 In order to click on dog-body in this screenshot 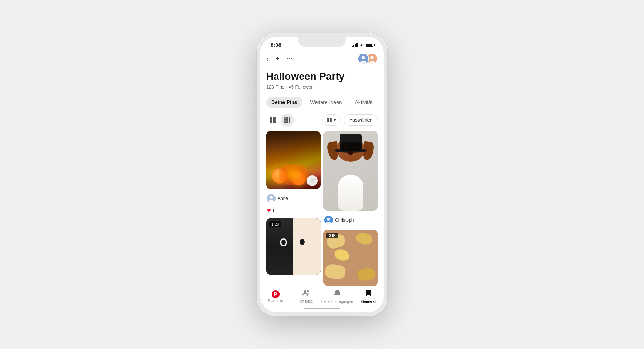, I will do `click(351, 193)`.